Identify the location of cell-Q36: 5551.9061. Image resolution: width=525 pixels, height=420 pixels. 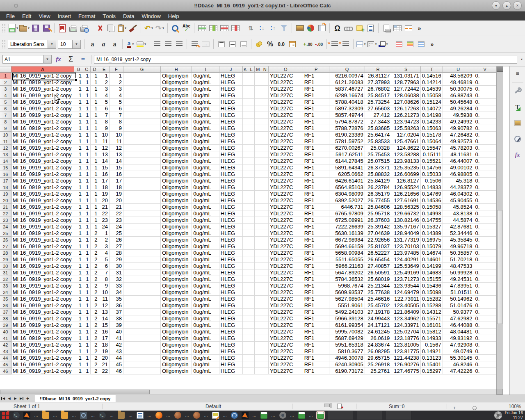
(347, 306).